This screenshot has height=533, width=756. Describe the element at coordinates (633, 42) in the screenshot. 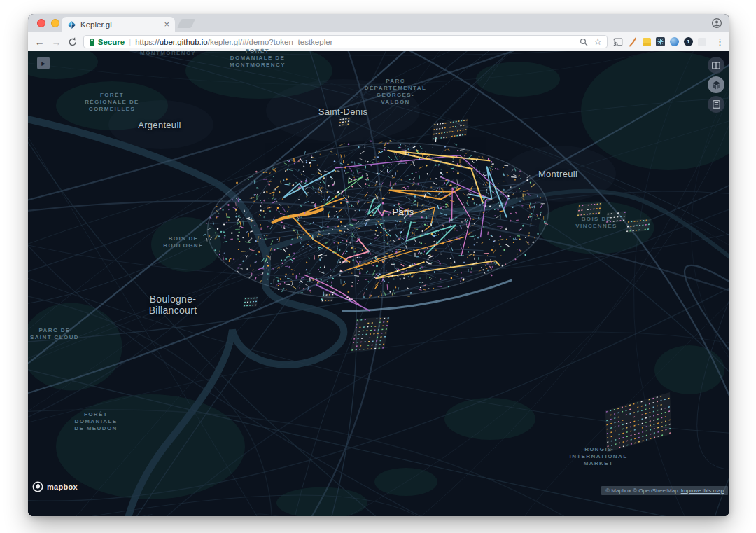

I see `slash-extension-icon` at that location.